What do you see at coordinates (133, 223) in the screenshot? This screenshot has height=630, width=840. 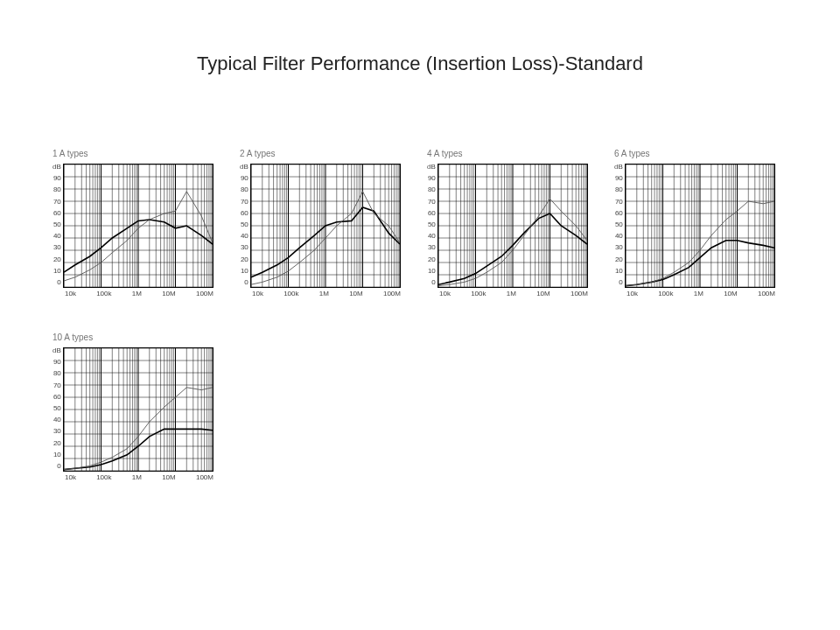 I see `chart-panel: 1 A typesdB908070605040302010010k100k1M1…` at bounding box center [133, 223].